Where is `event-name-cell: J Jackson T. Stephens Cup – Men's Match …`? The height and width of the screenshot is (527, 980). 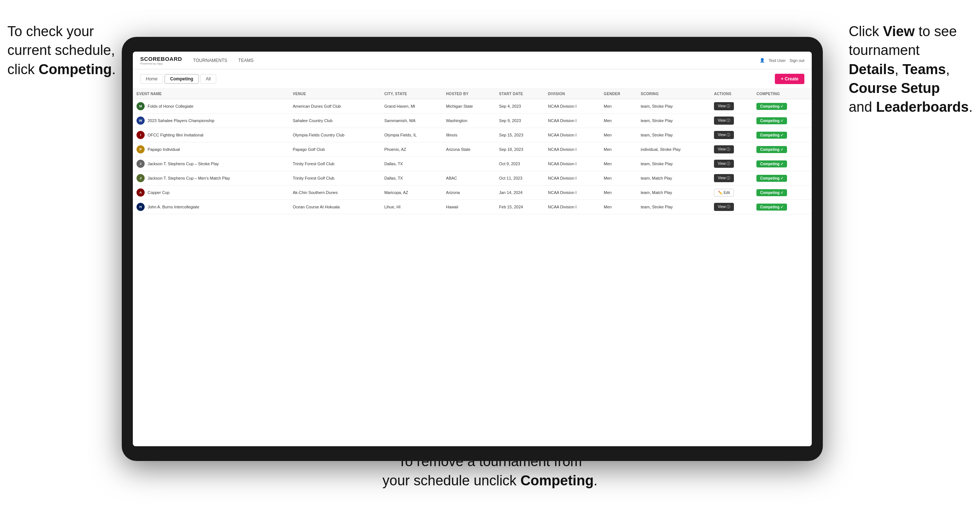 event-name-cell: J Jackson T. Stephens Cup – Men's Match … is located at coordinates (211, 178).